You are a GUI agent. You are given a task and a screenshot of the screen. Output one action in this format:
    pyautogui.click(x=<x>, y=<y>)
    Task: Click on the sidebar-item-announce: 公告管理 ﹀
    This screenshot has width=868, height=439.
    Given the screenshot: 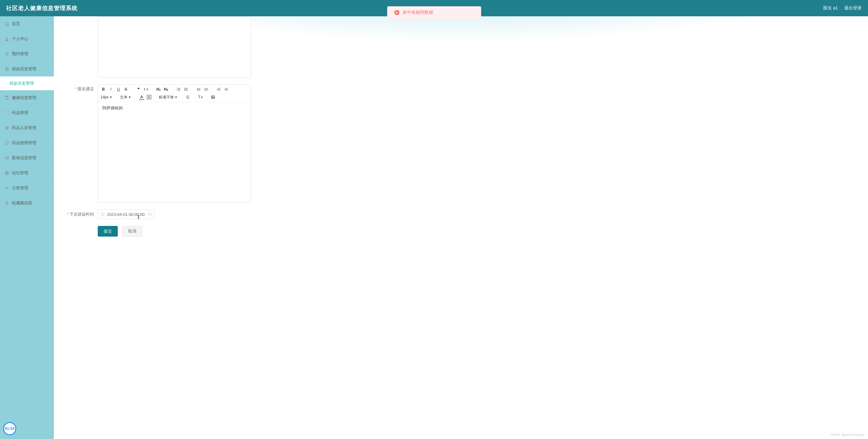 What is the action you would take?
    pyautogui.click(x=27, y=188)
    